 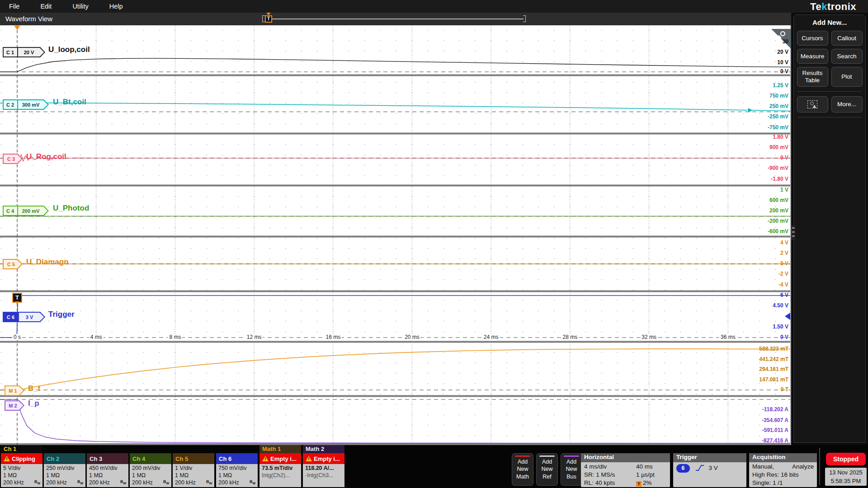 I want to click on math-label-m1: B_t, so click(x=34, y=389).